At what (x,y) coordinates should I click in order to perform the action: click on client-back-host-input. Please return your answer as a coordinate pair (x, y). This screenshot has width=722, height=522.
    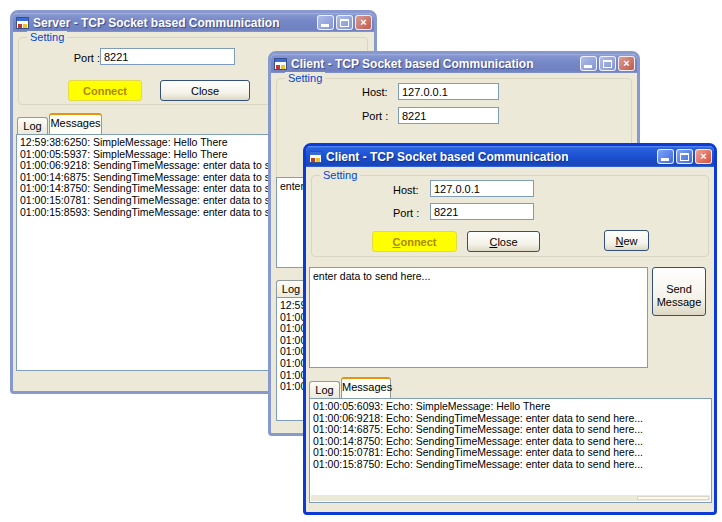
    Looking at the image, I should click on (448, 92).